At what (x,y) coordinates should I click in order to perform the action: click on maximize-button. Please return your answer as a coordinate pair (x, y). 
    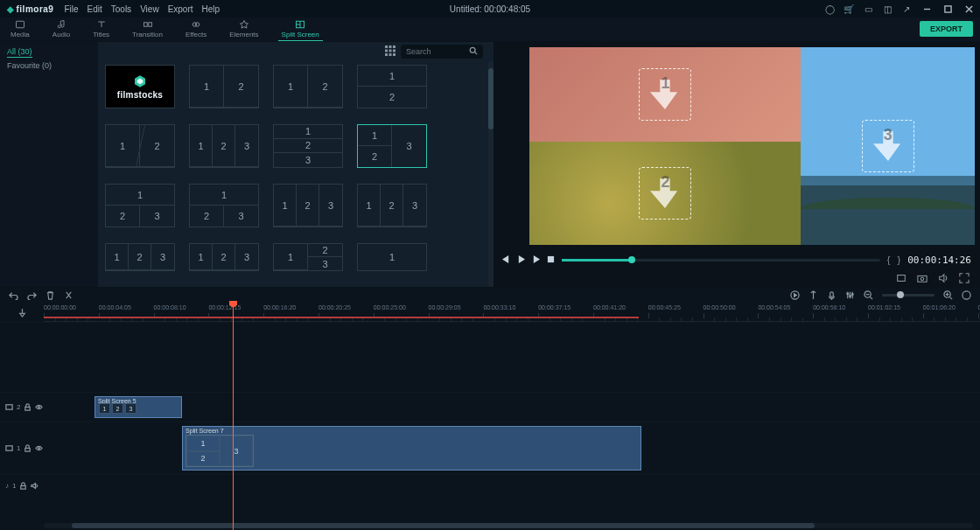
    Looking at the image, I should click on (948, 9).